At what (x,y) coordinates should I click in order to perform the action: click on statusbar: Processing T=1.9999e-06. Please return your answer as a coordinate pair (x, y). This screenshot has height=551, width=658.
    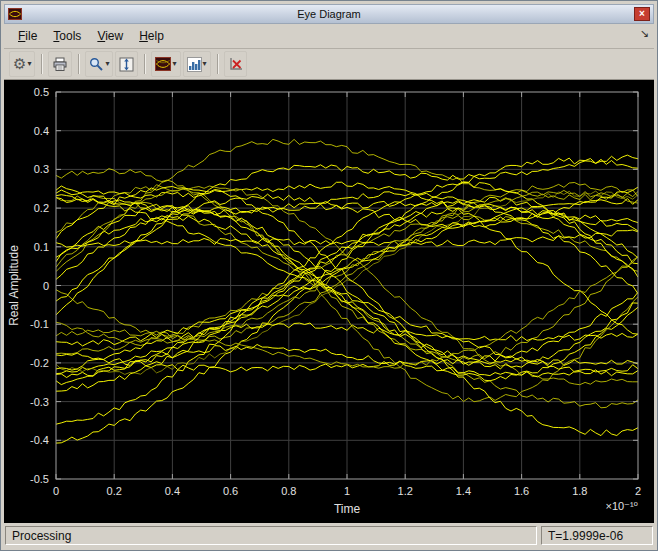
    Looking at the image, I should click on (329, 535).